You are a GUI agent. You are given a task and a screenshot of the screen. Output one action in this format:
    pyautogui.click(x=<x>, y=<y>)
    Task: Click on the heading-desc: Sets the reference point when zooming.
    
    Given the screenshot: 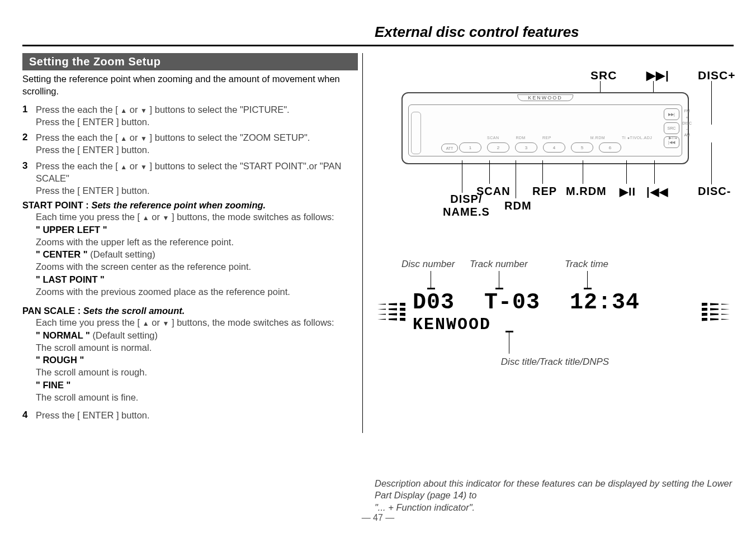 What is the action you would take?
    pyautogui.click(x=178, y=205)
    